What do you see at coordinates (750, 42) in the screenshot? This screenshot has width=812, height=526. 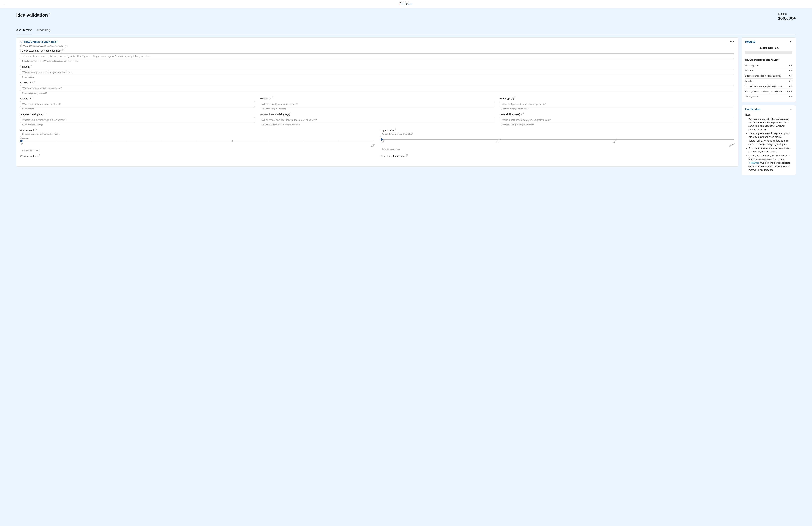 I see `results-title: Results` at bounding box center [750, 42].